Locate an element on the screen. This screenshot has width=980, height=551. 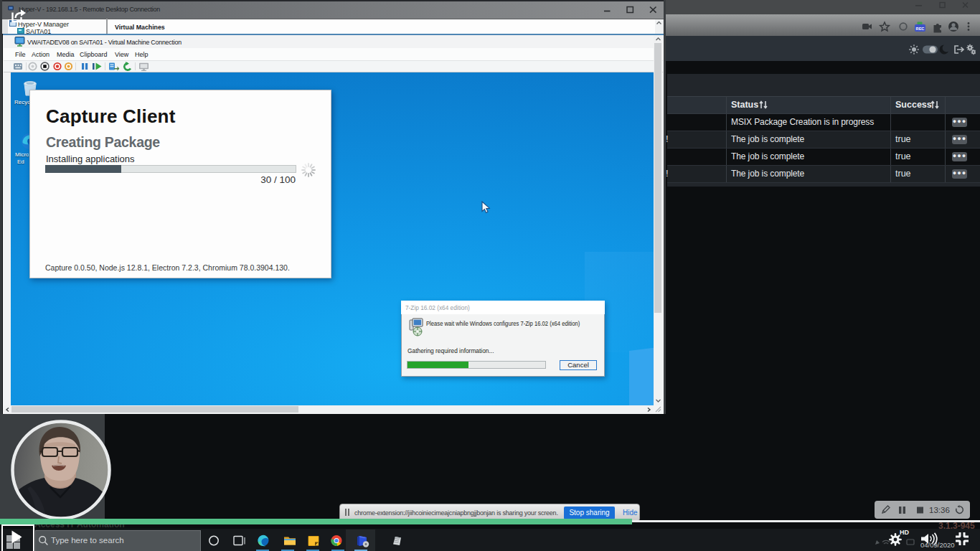
svg-text: REC is located at coordinates (920, 29).